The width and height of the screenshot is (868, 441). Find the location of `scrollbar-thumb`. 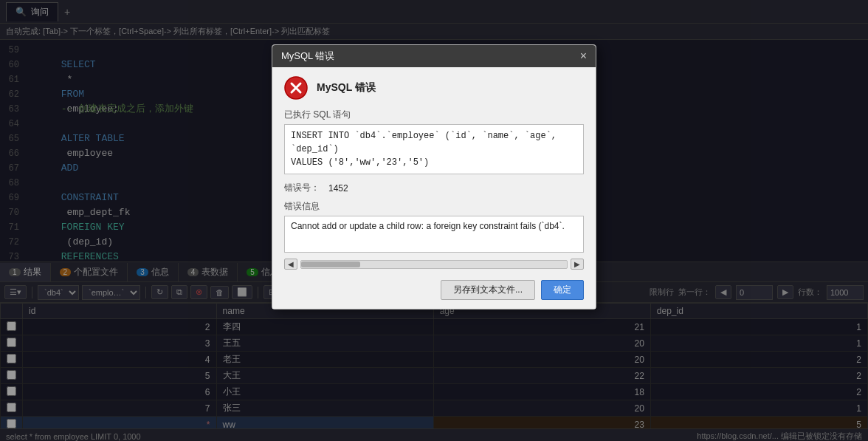

scrollbar-thumb is located at coordinates (331, 264).